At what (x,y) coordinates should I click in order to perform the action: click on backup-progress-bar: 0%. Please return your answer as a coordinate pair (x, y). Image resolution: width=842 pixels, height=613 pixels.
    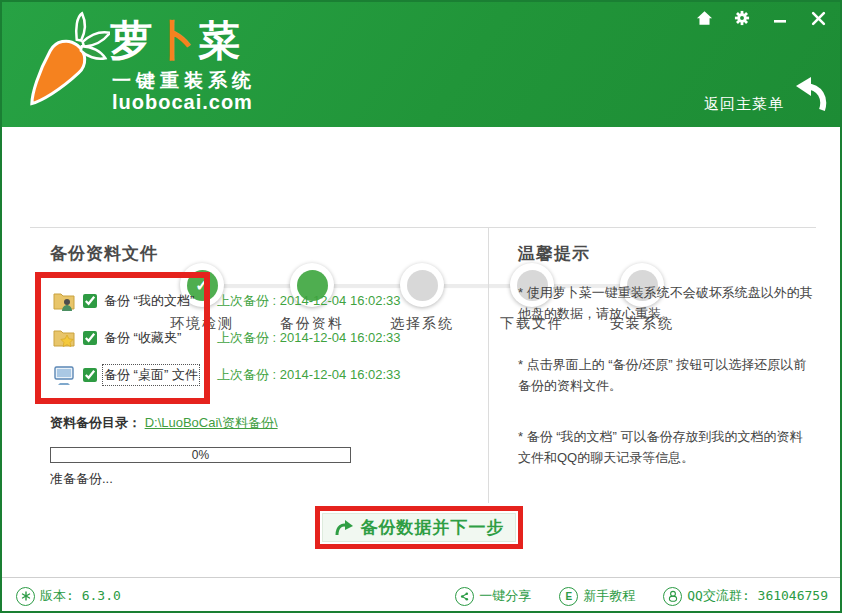
    Looking at the image, I should click on (200, 455).